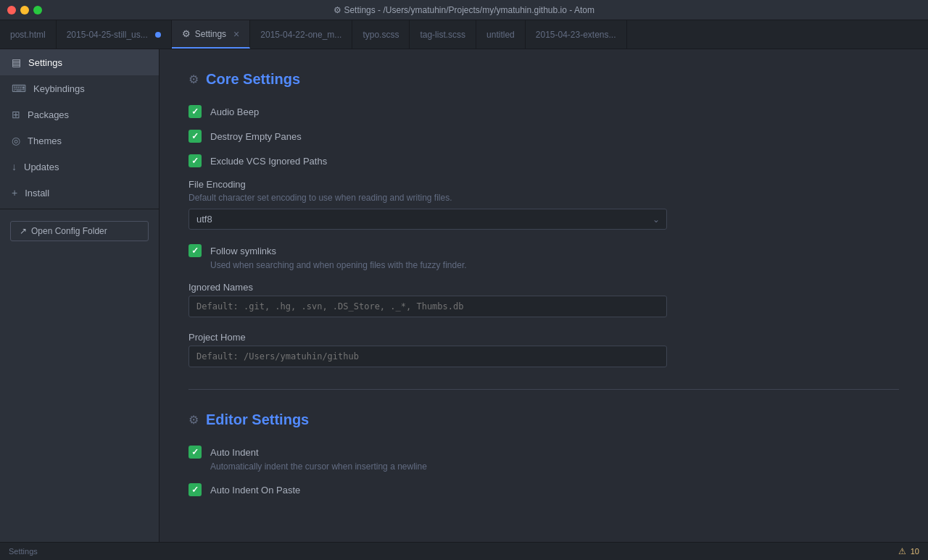 This screenshot has height=560, width=928. I want to click on tab-post-html: post.html, so click(28, 35).